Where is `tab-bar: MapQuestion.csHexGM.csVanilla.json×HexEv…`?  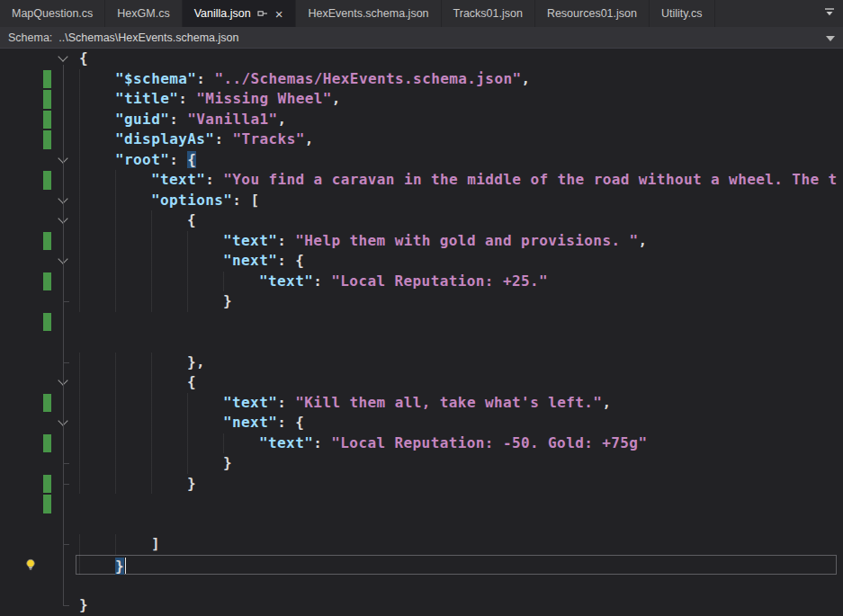 tab-bar: MapQuestion.csHexGM.csVanilla.json×HexEv… is located at coordinates (421, 13).